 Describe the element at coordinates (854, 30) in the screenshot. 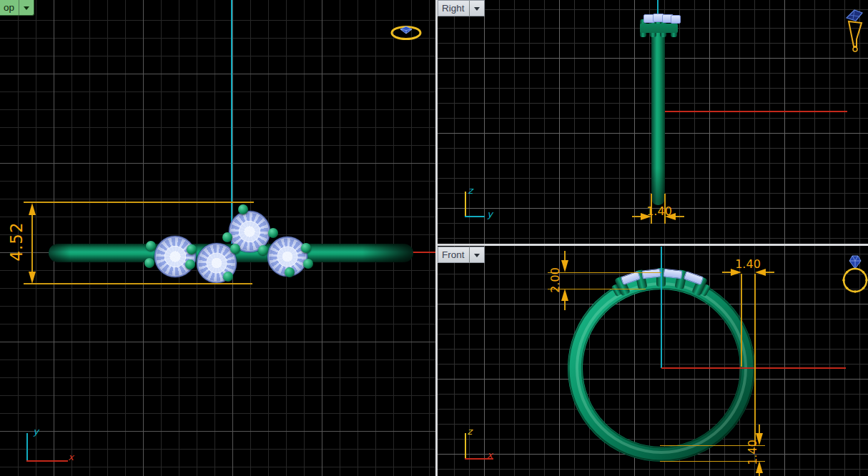

I see `ring-side-view-icon` at that location.